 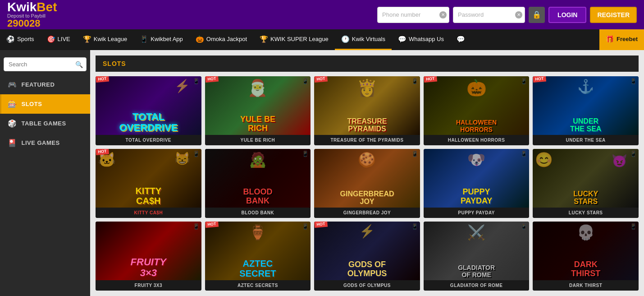 What do you see at coordinates (367, 213) in the screenshot?
I see `game-title: GINGERBREAD JOY` at bounding box center [367, 213].